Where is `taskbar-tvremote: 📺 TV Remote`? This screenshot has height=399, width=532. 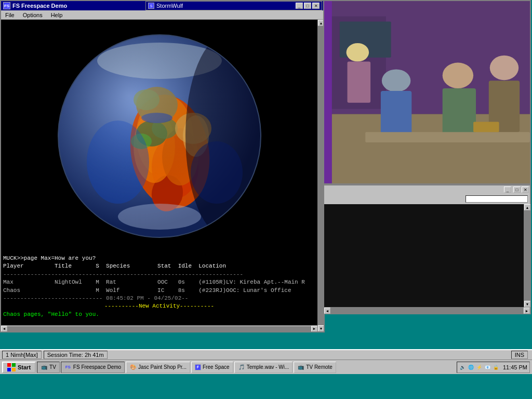 taskbar-tvremote: 📺 TV Remote is located at coordinates (315, 367).